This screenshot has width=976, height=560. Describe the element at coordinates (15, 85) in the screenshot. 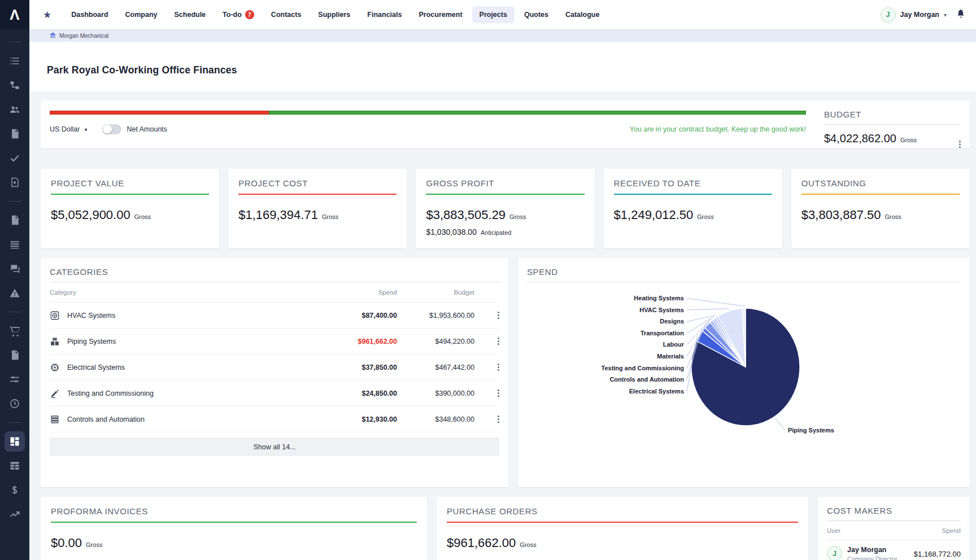

I see `sidebar-item-sitemap-icon` at that location.